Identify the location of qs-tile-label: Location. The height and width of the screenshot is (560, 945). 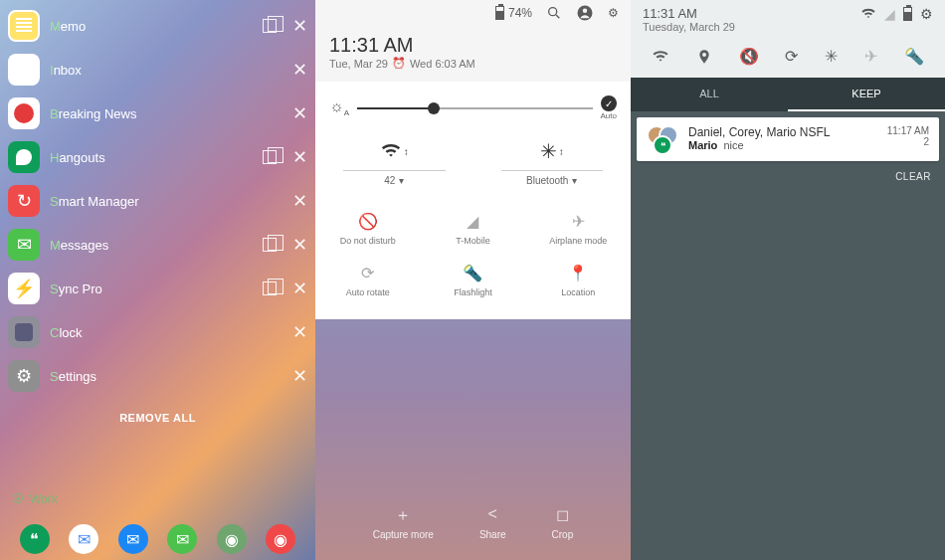
(578, 292).